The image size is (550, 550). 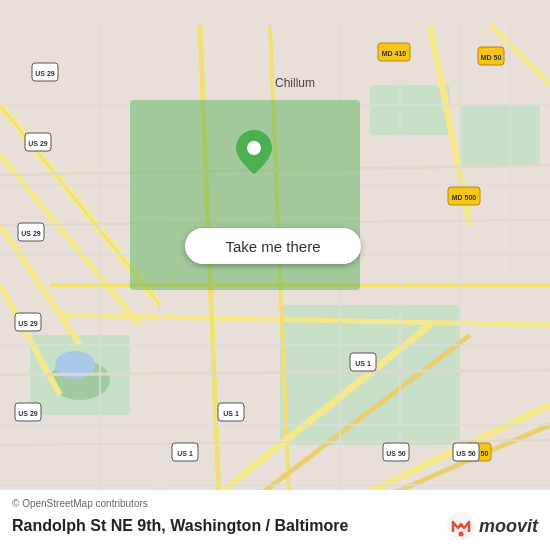 I want to click on svg-text: MD 50, so click(x=492, y=58).